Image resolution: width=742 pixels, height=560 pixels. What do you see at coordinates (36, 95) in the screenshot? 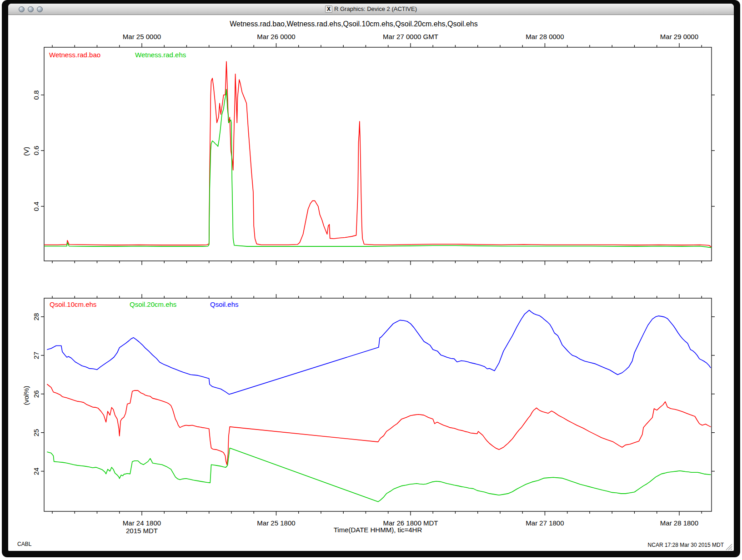
I see `y-tick-label: 0.8` at bounding box center [36, 95].